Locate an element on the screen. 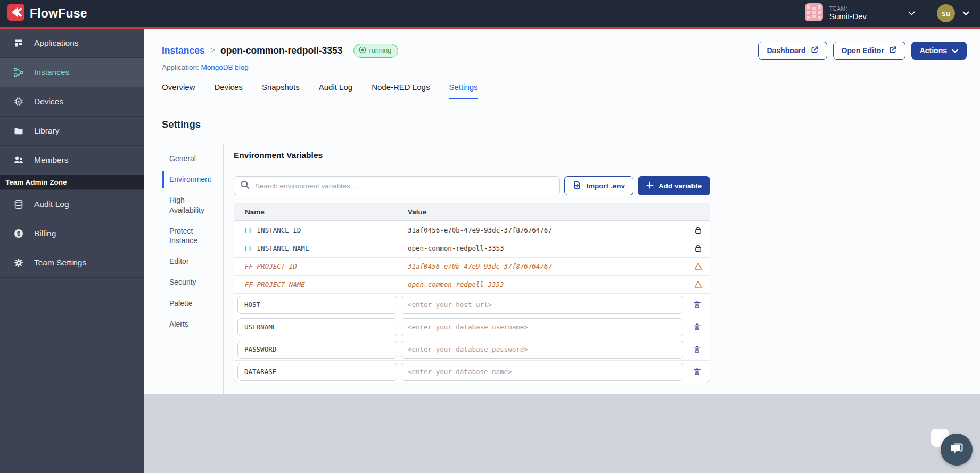  sidebar-item-instances: Instances is located at coordinates (72, 72).